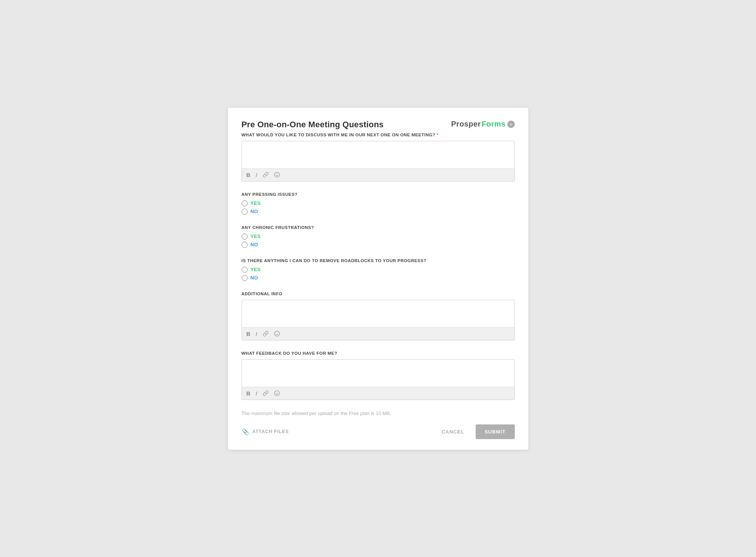 The width and height of the screenshot is (756, 557). I want to click on chronic-frustrations-no-label: NO, so click(254, 245).